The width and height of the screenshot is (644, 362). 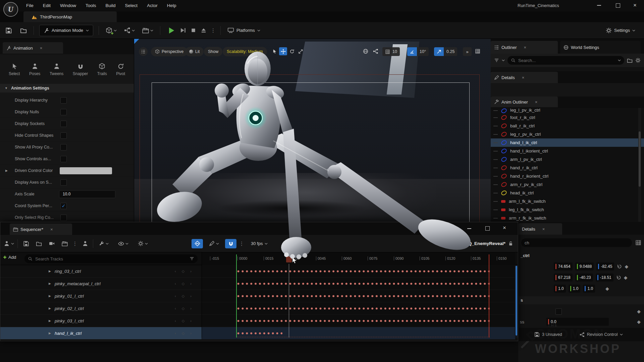 What do you see at coordinates (102, 70) in the screenshot?
I see `tool-trails: Trails` at bounding box center [102, 70].